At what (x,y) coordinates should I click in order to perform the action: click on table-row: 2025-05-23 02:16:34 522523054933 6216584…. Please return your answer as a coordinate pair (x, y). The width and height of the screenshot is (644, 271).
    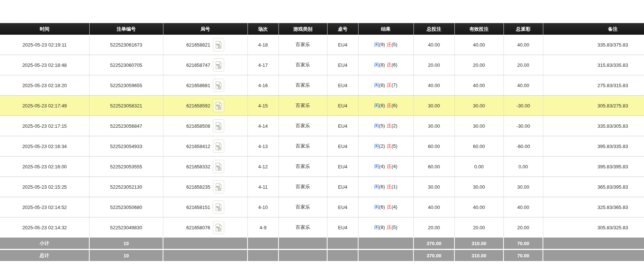
    Looking at the image, I should click on (322, 146).